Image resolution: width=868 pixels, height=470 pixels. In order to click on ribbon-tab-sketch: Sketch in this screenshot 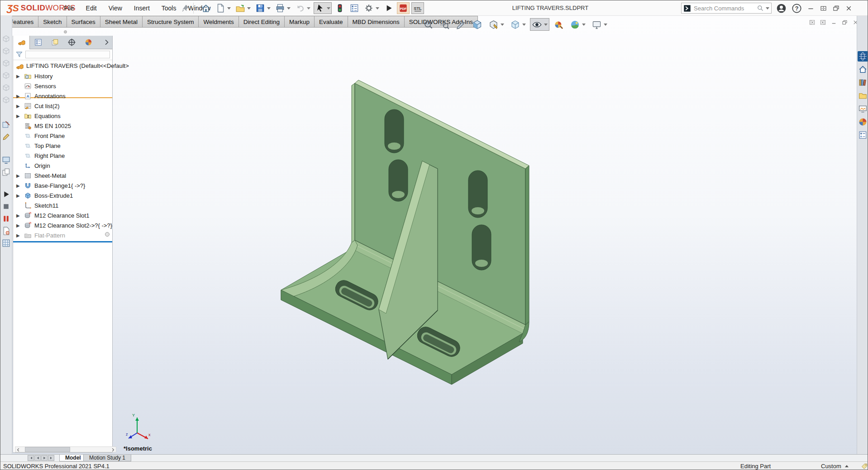, I will do `click(52, 22)`.